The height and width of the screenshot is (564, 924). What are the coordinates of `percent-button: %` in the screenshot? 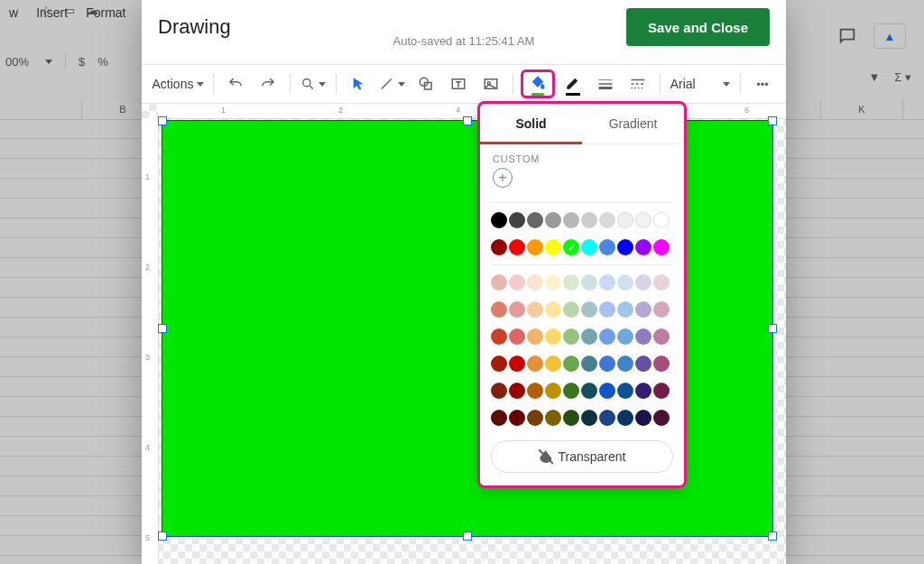 It's located at (103, 61).